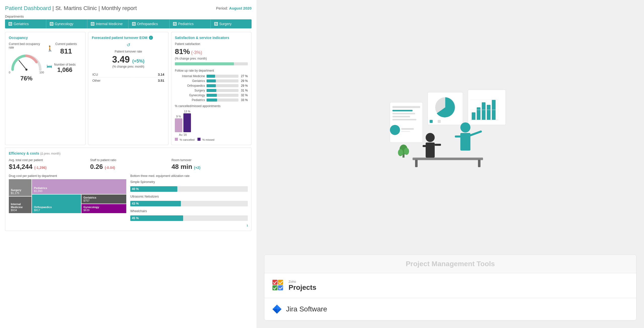 The width and height of the screenshot is (644, 328). Describe the element at coordinates (21, 24) in the screenshot. I see `dept-geriatrics-label: Geriatrics` at that location.